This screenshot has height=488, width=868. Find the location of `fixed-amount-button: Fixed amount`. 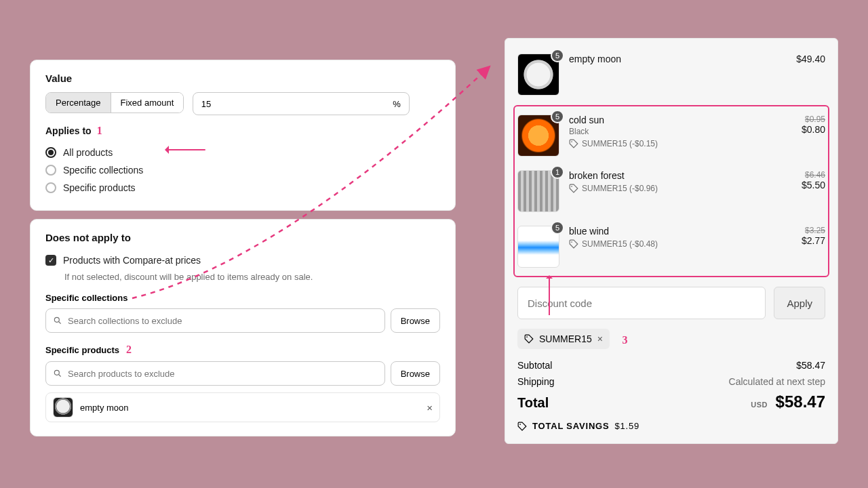

fixed-amount-button: Fixed amount is located at coordinates (147, 103).